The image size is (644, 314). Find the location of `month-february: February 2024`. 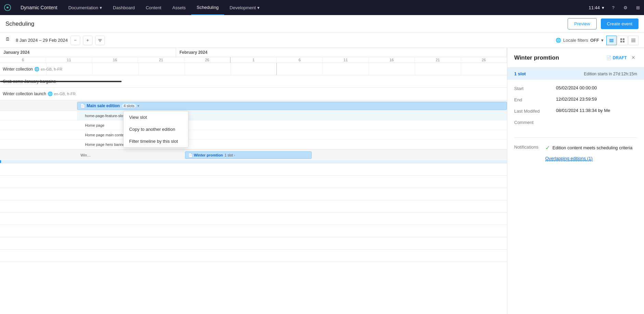

month-february: February 2024 is located at coordinates (342, 52).